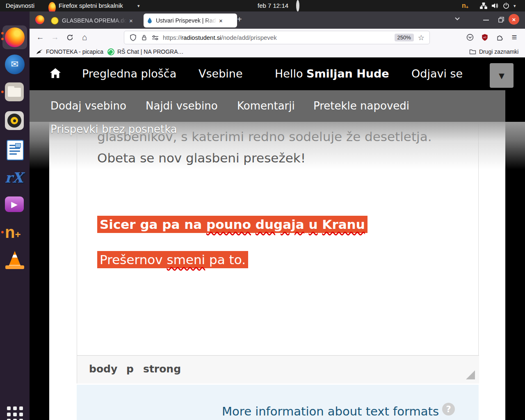 Image resolution: width=525 pixels, height=420 pixels. What do you see at coordinates (15, 412) in the screenshot?
I see `show-applications-button` at bounding box center [15, 412].